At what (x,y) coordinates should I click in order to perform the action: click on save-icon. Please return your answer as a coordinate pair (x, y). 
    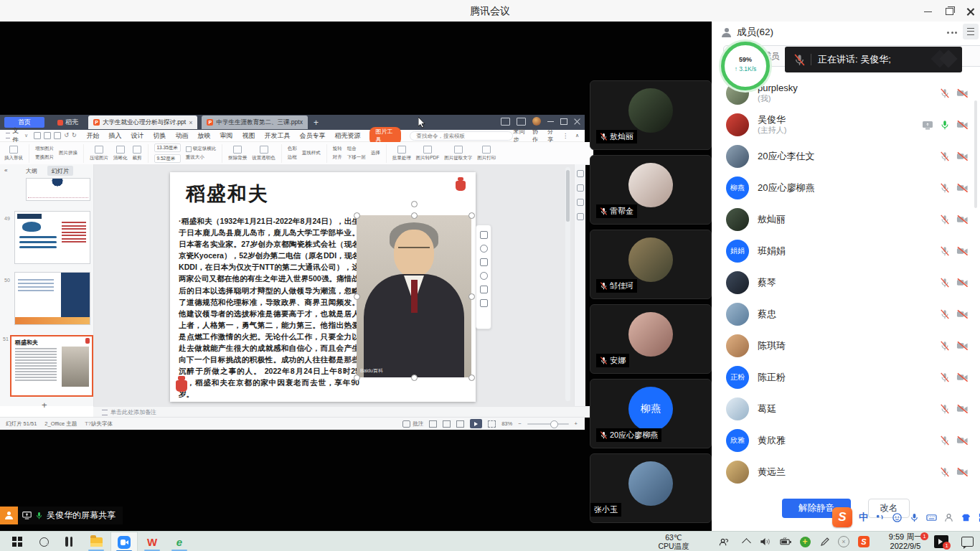
    Looking at the image, I should click on (37, 136).